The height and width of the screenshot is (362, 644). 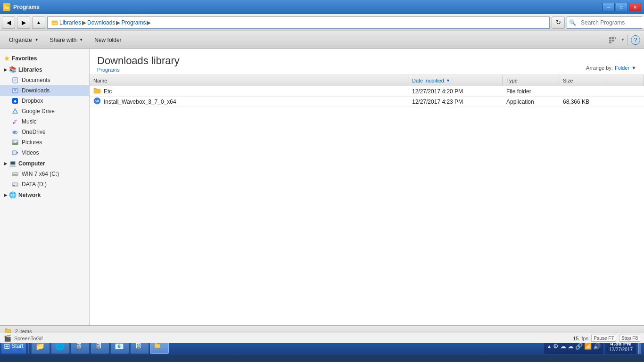 What do you see at coordinates (579, 346) in the screenshot?
I see `tray-network2-icon: 🔗` at bounding box center [579, 346].